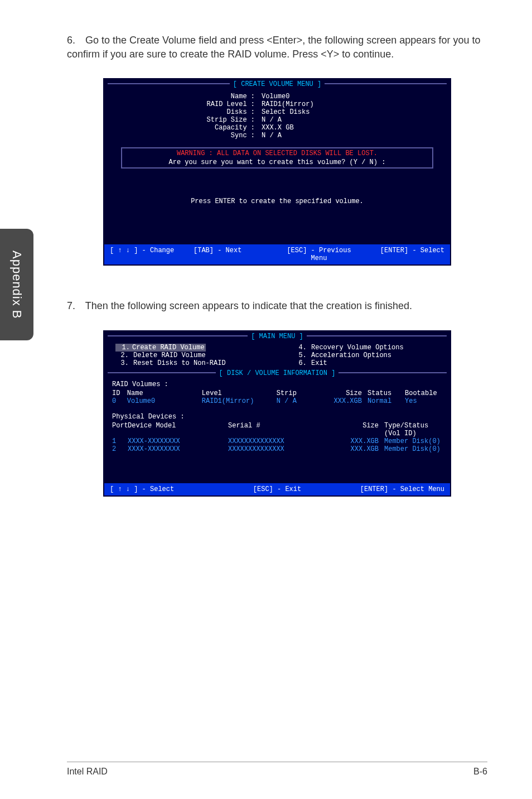  What do you see at coordinates (183, 97) in the screenshot?
I see `k-name: Name :` at bounding box center [183, 97].